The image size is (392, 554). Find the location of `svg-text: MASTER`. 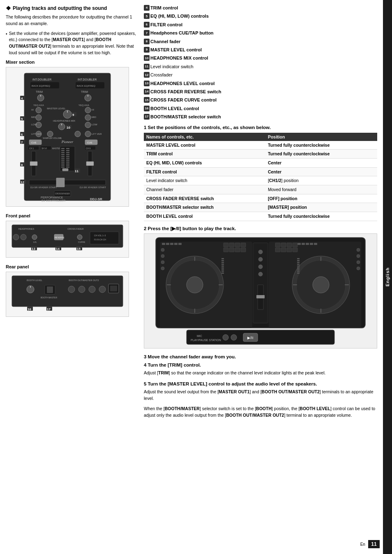

svg-text: MASTER is located at coordinates (57, 148).